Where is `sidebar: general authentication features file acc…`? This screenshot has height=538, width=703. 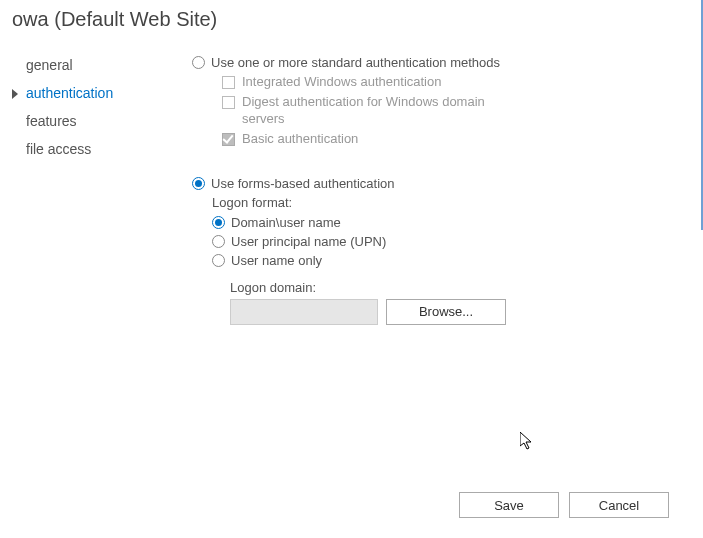 sidebar: general authentication features file acc… is located at coordinates (82, 183).